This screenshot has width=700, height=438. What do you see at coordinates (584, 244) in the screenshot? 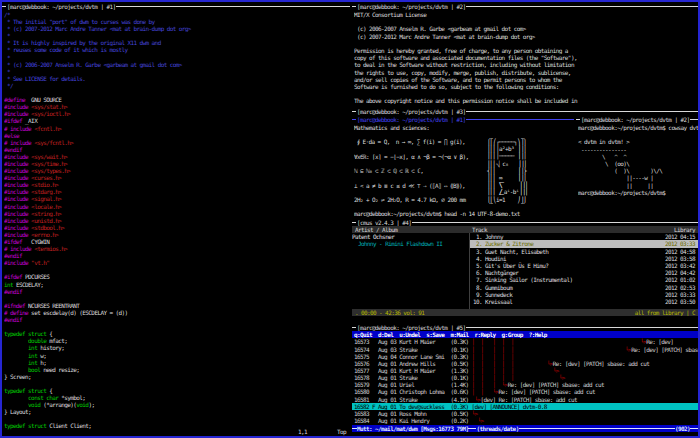
I see `track-row: 2. Zucker & Zitrone2012 03:33` at bounding box center [584, 244].